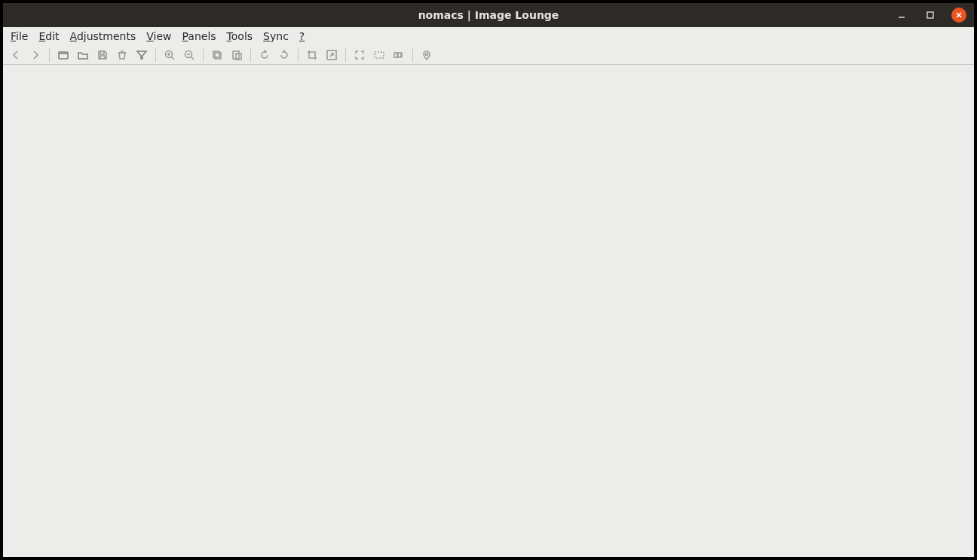 This screenshot has width=977, height=560. Describe the element at coordinates (63, 55) in the screenshot. I see `open-file-icon` at that location.